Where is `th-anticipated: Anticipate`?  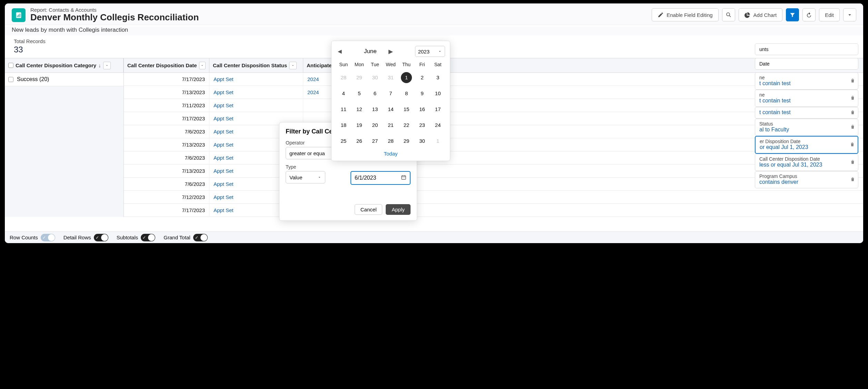 th-anticipated: Anticipate is located at coordinates (319, 66).